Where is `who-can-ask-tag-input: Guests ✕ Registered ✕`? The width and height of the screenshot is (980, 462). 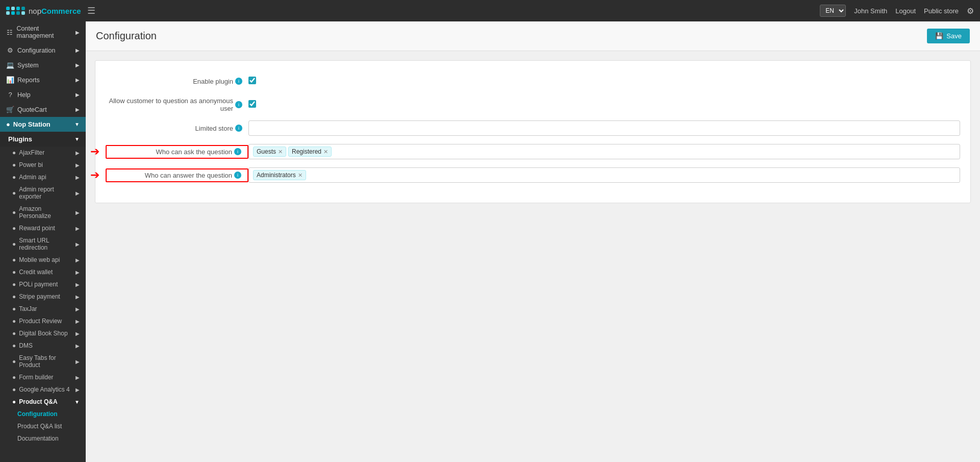 who-can-ask-tag-input: Guests ✕ Registered ✕ is located at coordinates (604, 152).